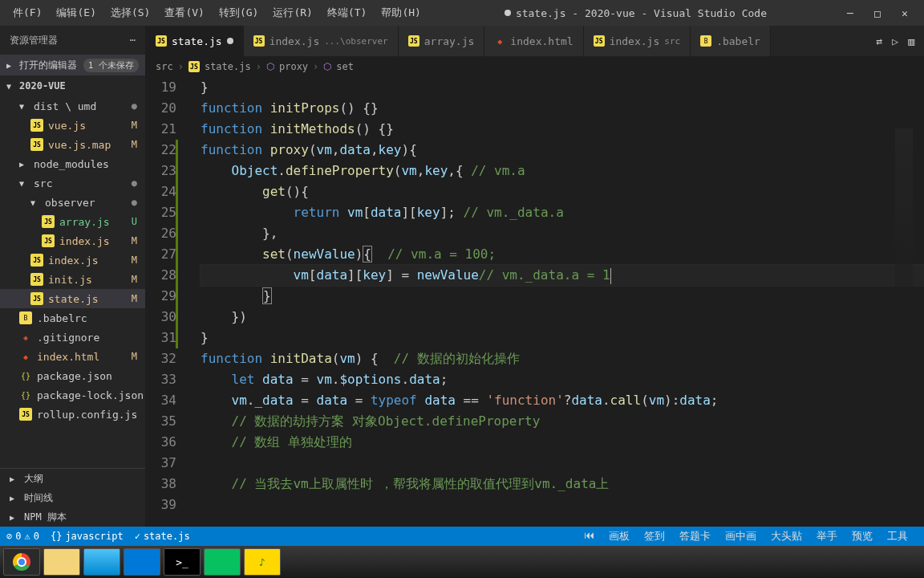 This screenshot has height=578, width=924. What do you see at coordinates (562, 380) in the screenshot?
I see `code-line: let data = vm.$options.data;` at bounding box center [562, 380].